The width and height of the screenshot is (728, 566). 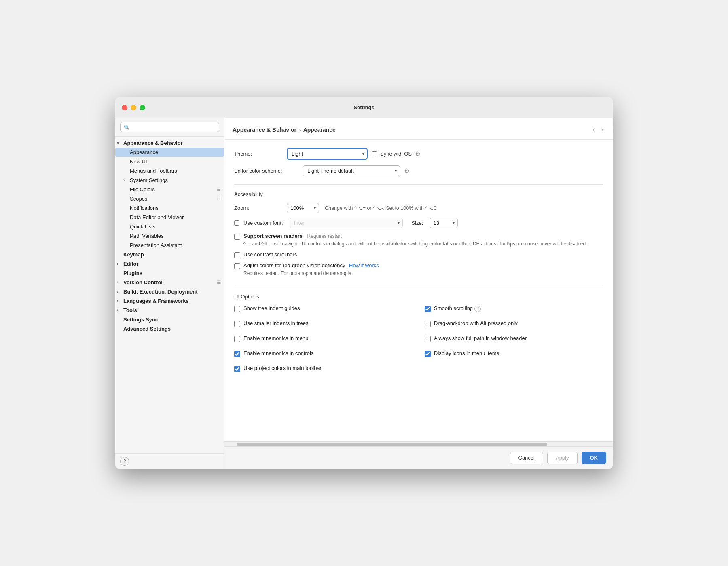 What do you see at coordinates (143, 226) in the screenshot?
I see `sidebar-item-label: Quick Lists` at bounding box center [143, 226].